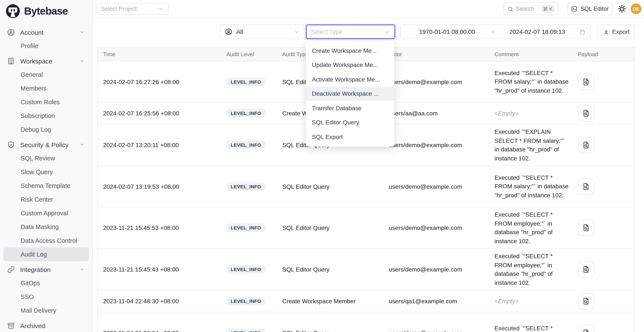 The image size is (644, 332). Describe the element at coordinates (46, 74) in the screenshot. I see `sidebar-item-general: General` at that location.